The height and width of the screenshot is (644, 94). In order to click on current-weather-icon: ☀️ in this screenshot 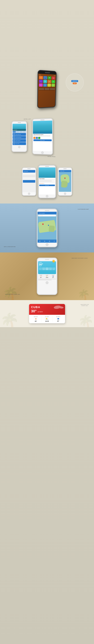, I will do `click(54, 261)`.